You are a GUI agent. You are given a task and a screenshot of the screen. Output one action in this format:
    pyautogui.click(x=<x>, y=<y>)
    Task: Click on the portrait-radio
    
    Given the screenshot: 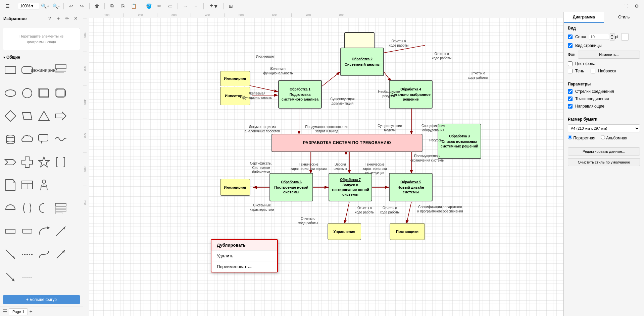 What is the action you would take?
    pyautogui.click(x=570, y=137)
    